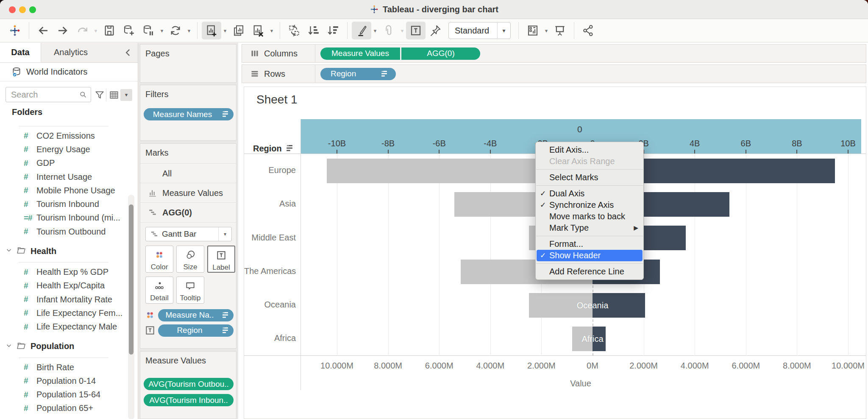  I want to click on marks-tab-measure-values: Measure Values, so click(188, 193).